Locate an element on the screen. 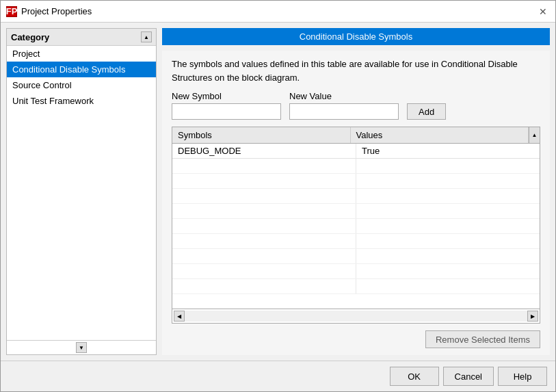 This screenshot has height=392, width=556. table-scroll-right-icon: ▶ is located at coordinates (533, 316).